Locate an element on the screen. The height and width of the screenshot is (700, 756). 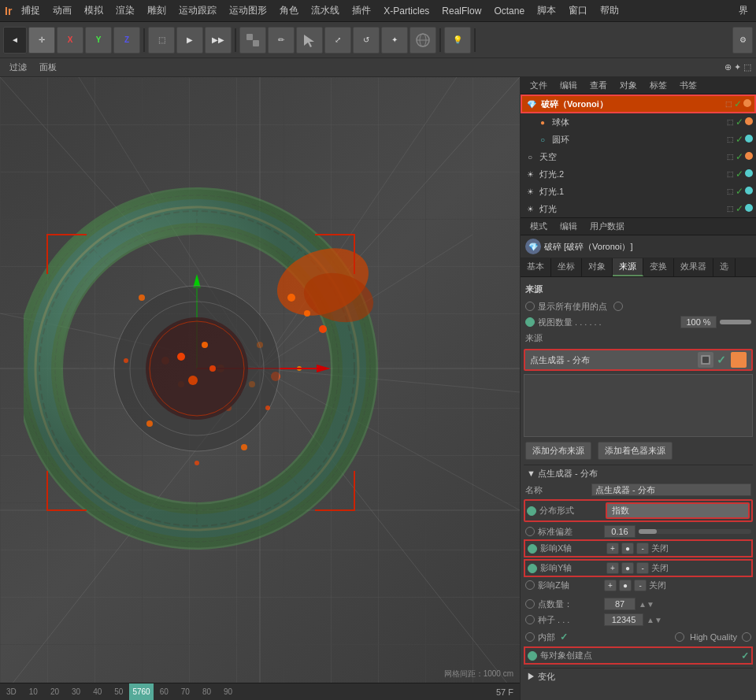
inner-radio is located at coordinates (530, 637).